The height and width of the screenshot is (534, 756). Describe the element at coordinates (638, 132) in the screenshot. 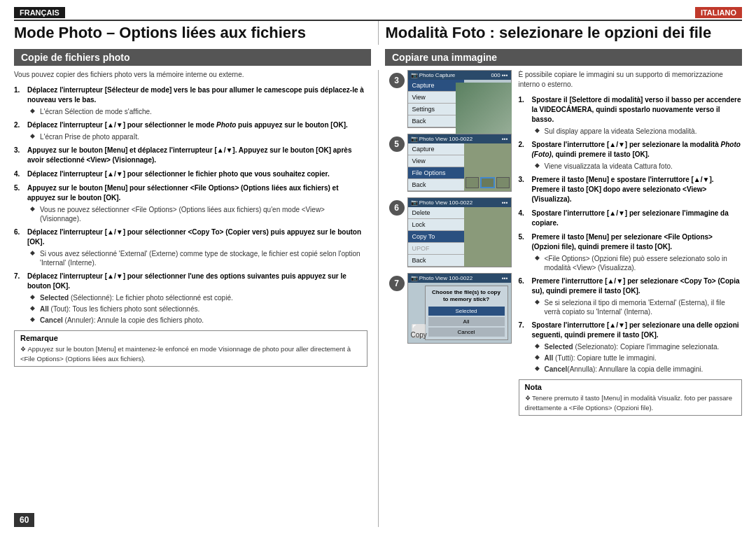

I see `right-sub-1-1: ◆ Sul display appare la videata Selezion…` at that location.